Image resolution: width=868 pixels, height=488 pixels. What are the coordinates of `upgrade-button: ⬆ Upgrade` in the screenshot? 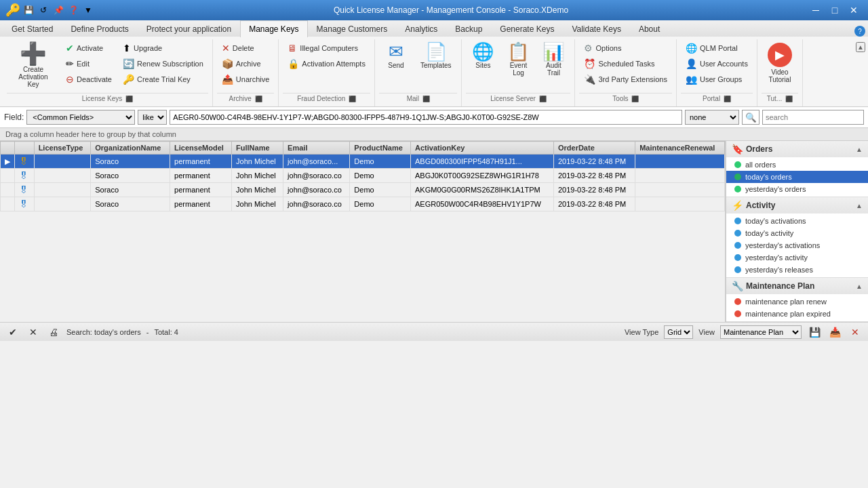 It's located at (163, 48).